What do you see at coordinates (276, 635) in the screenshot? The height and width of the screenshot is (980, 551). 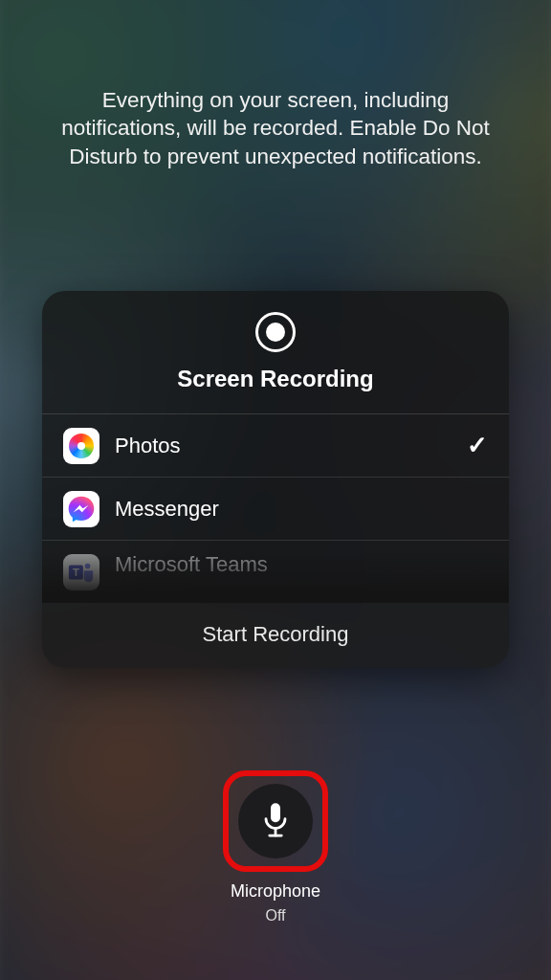 I see `start-recording-button: Start Recording` at bounding box center [276, 635].